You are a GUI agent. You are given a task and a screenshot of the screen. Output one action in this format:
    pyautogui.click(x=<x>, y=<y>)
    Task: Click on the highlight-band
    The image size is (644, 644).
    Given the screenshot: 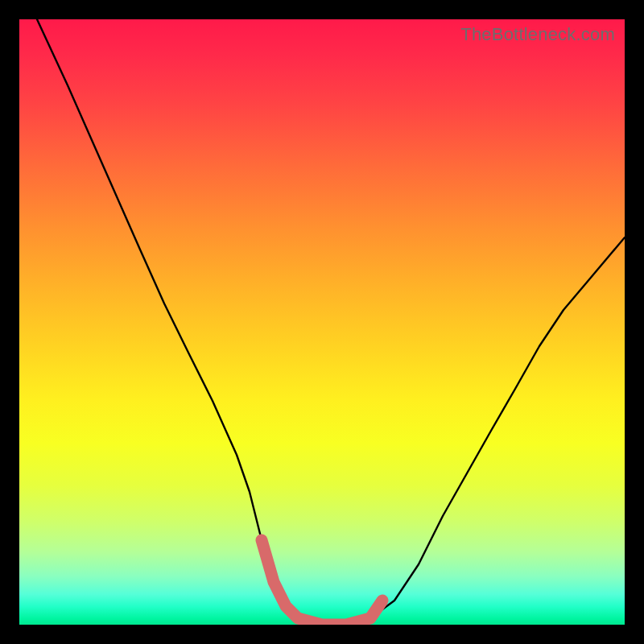 What is the action you would take?
    pyautogui.click(x=322, y=583)
    